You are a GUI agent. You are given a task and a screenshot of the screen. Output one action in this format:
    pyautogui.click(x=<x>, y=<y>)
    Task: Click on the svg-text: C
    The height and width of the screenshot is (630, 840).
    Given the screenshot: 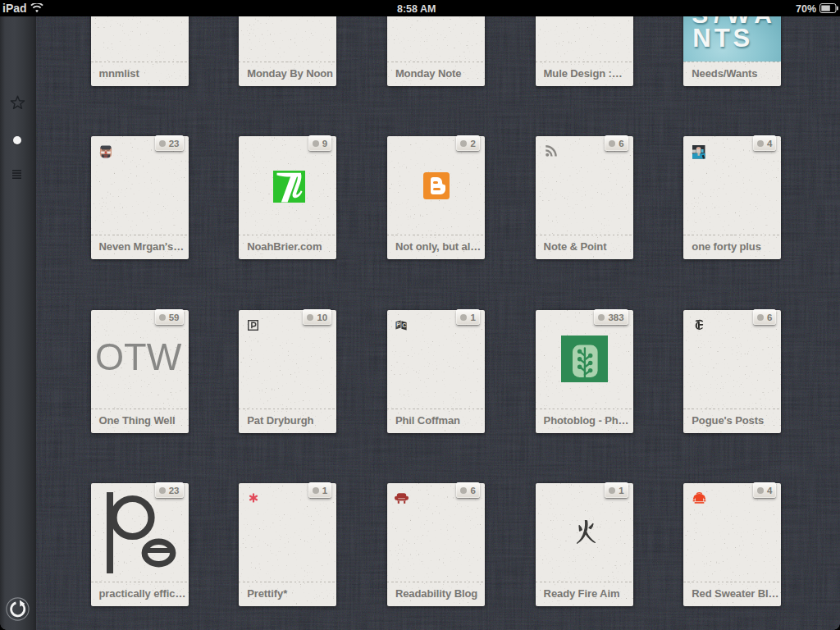 What is the action you would take?
    pyautogui.click(x=404, y=325)
    